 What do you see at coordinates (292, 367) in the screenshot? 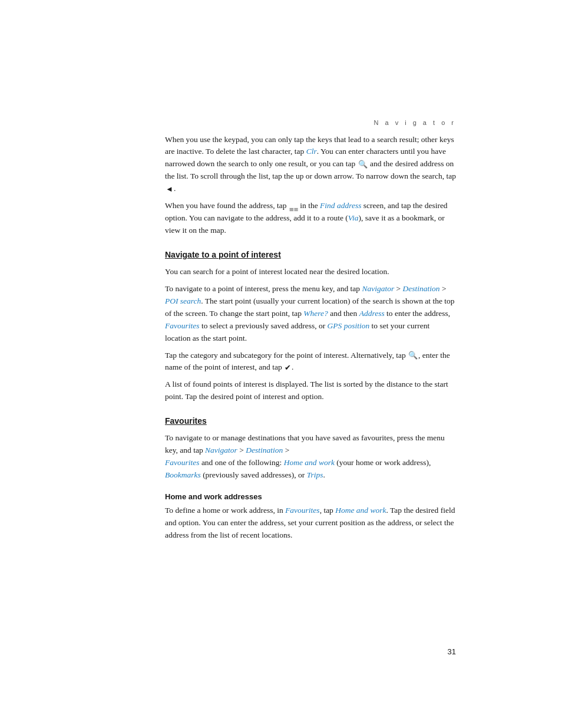
I see `poi-text-3c: .` at bounding box center [292, 367].